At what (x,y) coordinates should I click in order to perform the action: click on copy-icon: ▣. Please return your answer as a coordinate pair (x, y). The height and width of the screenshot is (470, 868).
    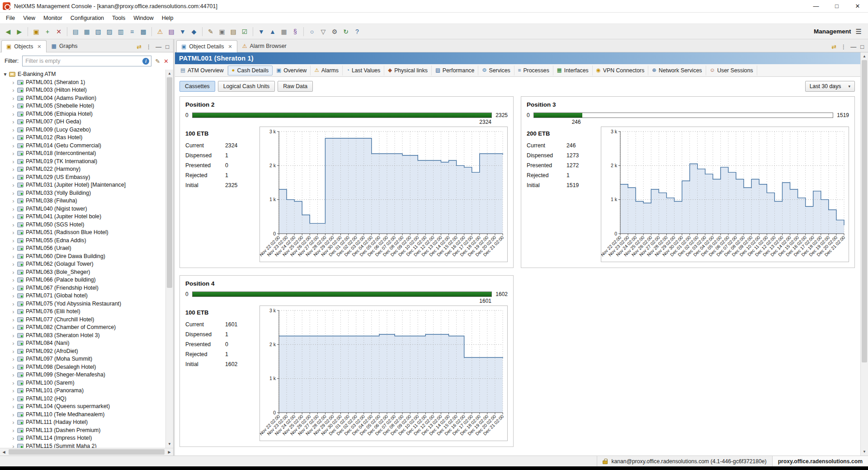
    Looking at the image, I should click on (222, 32).